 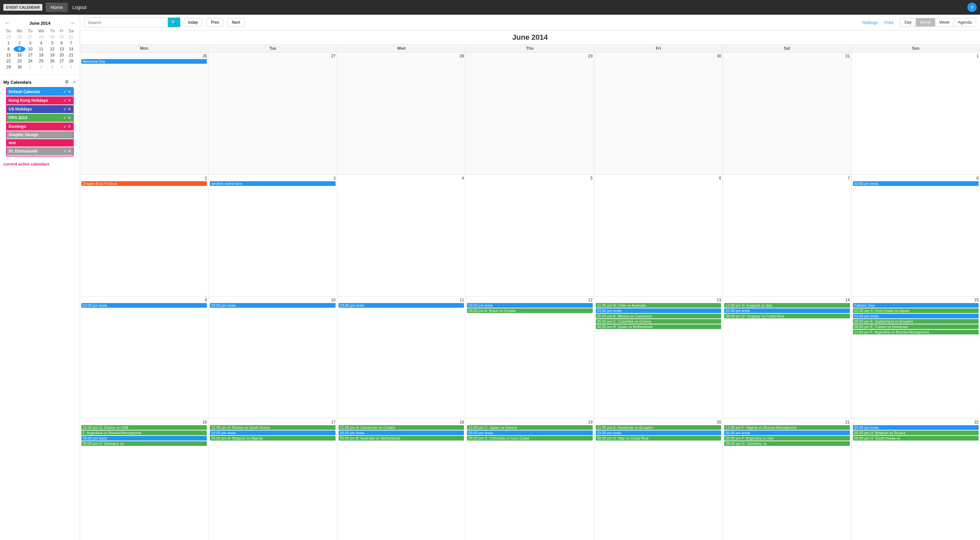 What do you see at coordinates (787, 113) in the screenshot?
I see `cal-day-cell: 31` at bounding box center [787, 113].